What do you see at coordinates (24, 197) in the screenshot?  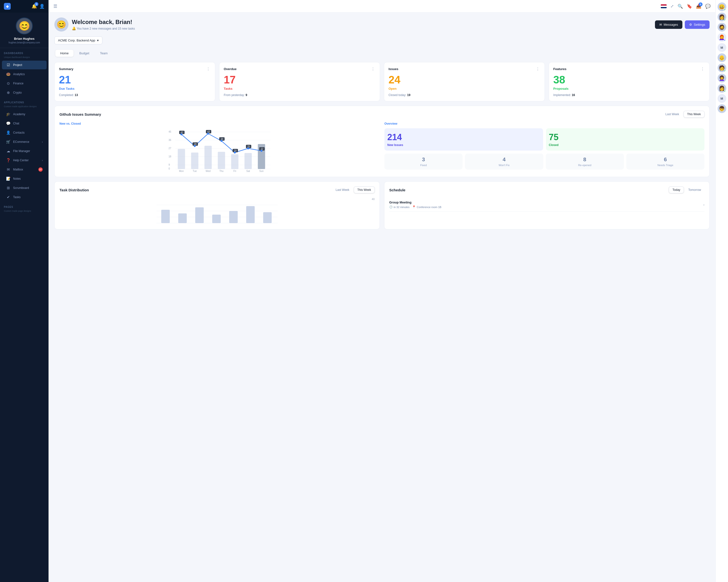 I see `sidebar-item-tasks: ✔ Tasks` at bounding box center [24, 197].